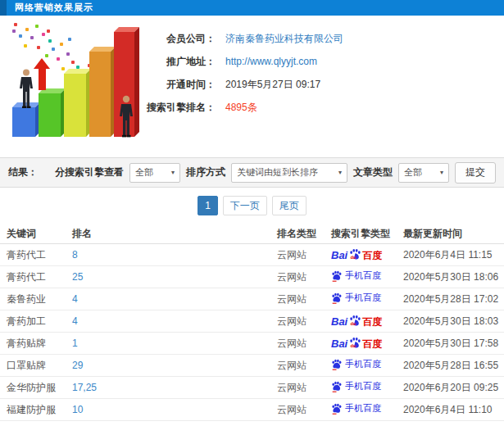 The height and width of the screenshot is (426, 504). I want to click on table-row: 膏药代工 8 云网站 Bai du 百度 2020年6月4日 11:15, so click(252, 256).